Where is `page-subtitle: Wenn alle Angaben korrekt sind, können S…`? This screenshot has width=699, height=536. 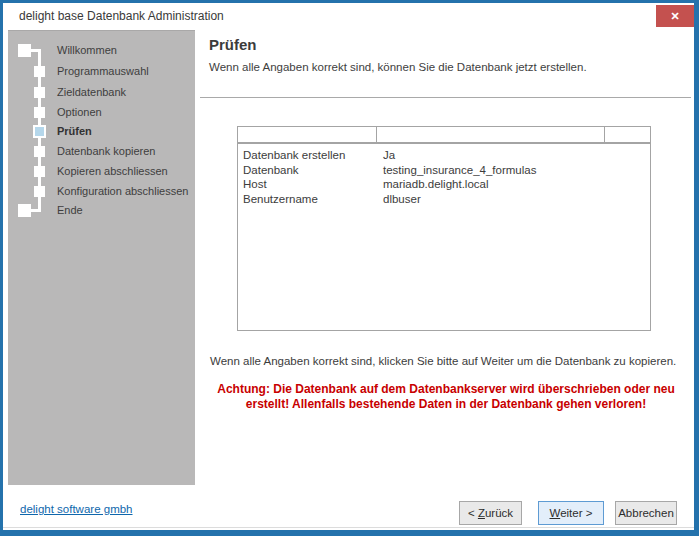 page-subtitle: Wenn alle Angaben korrekt sind, können S… is located at coordinates (398, 67).